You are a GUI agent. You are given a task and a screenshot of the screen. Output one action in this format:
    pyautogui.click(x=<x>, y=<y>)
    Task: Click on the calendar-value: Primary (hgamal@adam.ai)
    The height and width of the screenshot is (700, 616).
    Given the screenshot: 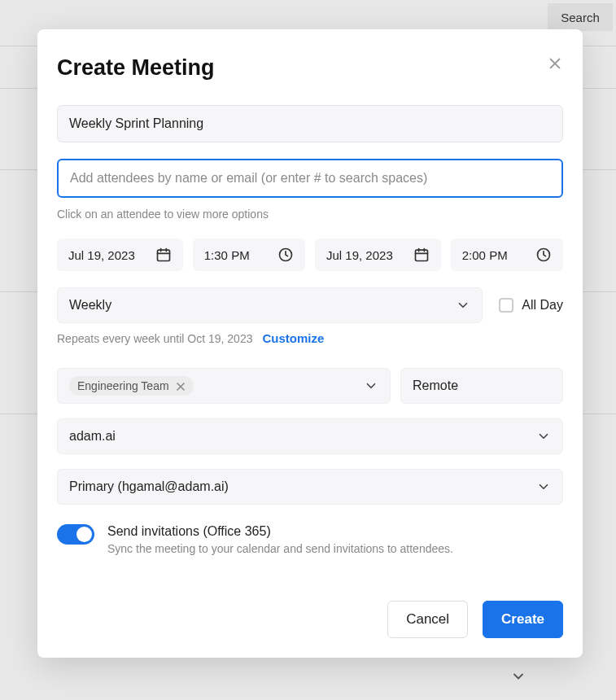 What is the action you would take?
    pyautogui.click(x=149, y=487)
    